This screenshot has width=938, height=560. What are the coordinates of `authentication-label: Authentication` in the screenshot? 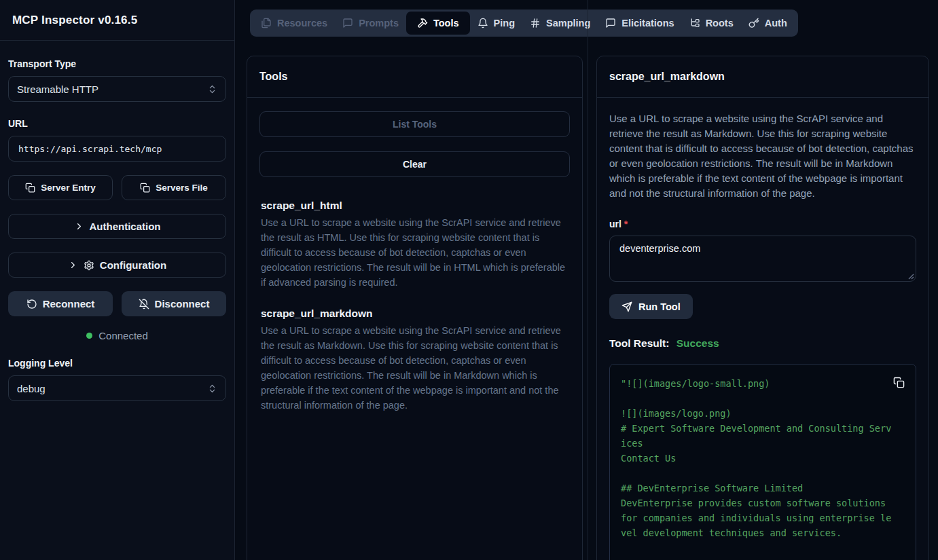 It's located at (125, 227).